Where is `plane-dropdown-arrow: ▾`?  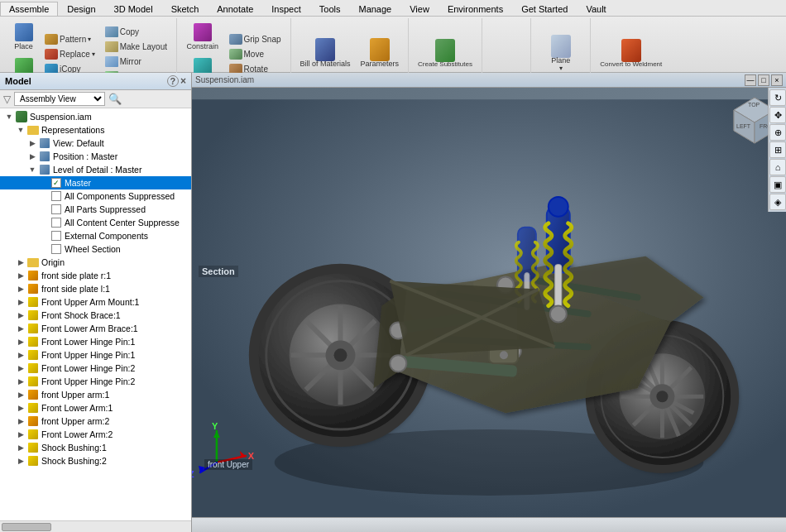 plane-dropdown-arrow: ▾ is located at coordinates (561, 68).